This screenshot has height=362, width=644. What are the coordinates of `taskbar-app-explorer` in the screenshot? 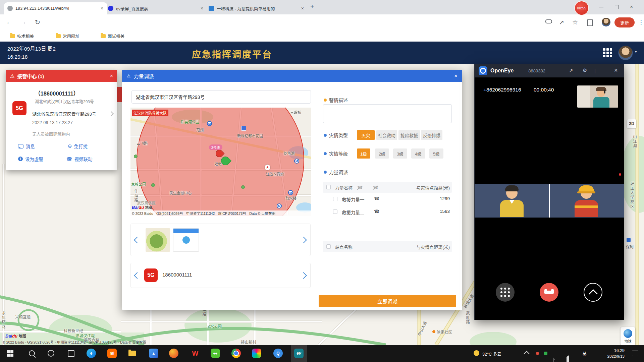 It's located at (132, 353).